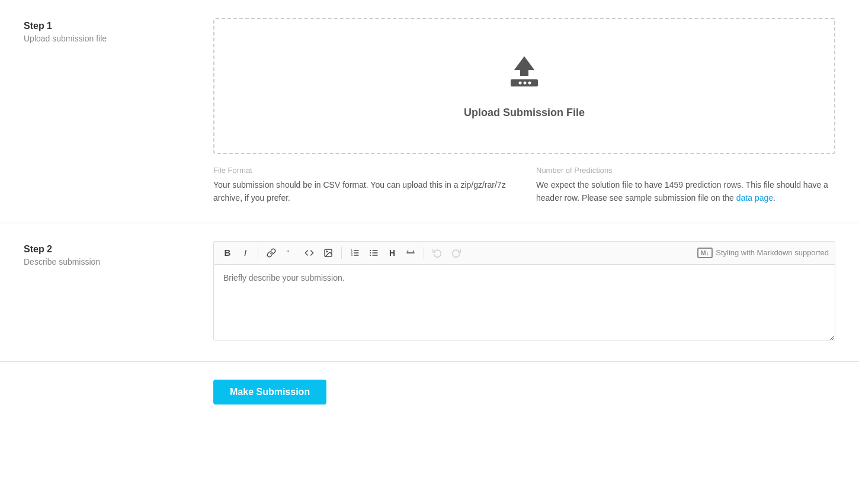 The height and width of the screenshot is (504, 859). I want to click on step1-number: Step 1, so click(118, 26).